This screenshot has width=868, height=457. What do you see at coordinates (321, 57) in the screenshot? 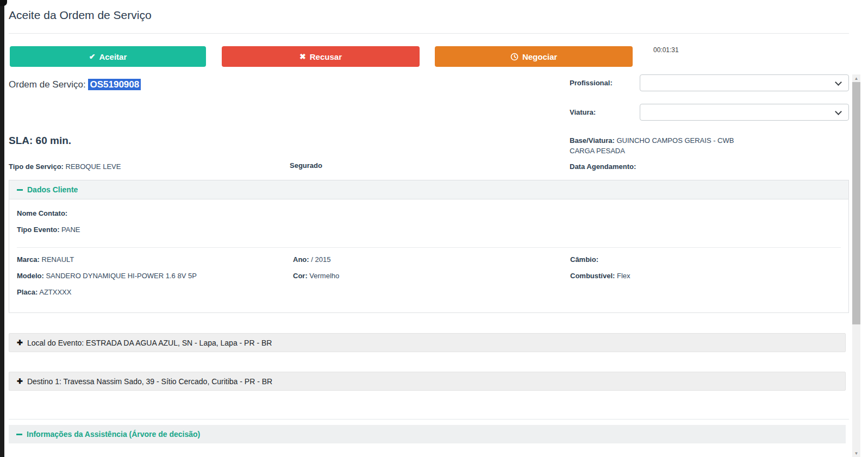
I see `refuse-button: ✖ Recusar` at bounding box center [321, 57].